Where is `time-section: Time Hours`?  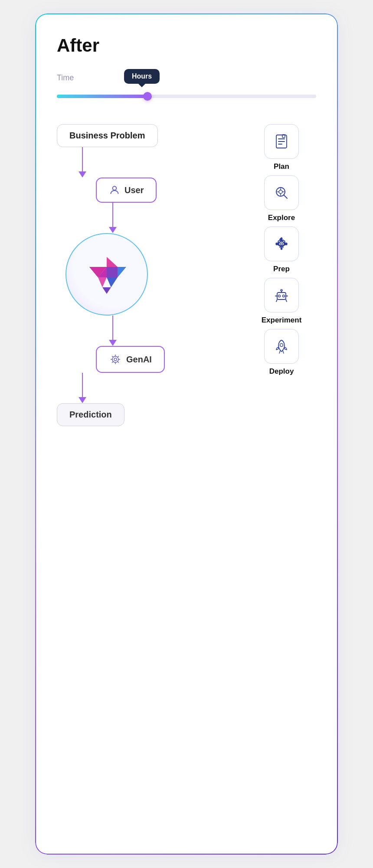
time-section: Time Hours is located at coordinates (186, 86).